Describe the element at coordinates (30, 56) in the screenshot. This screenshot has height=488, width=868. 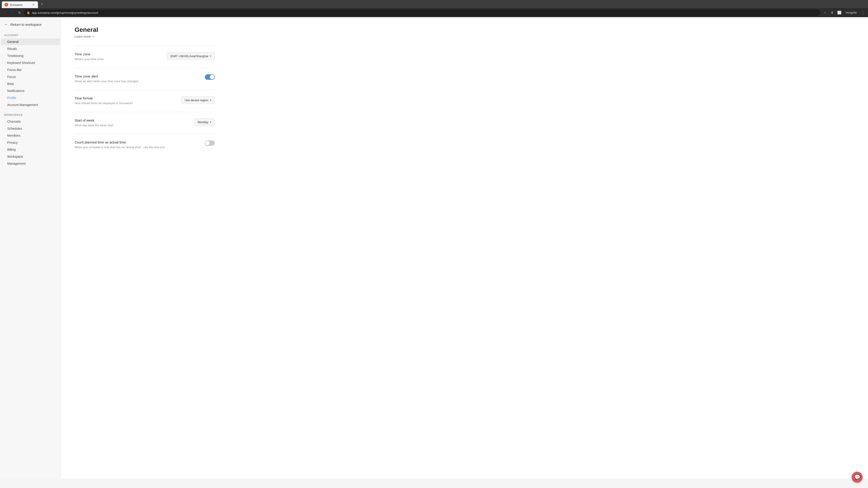
I see `sidebar-item-timeboxing: Timeboxing` at that location.